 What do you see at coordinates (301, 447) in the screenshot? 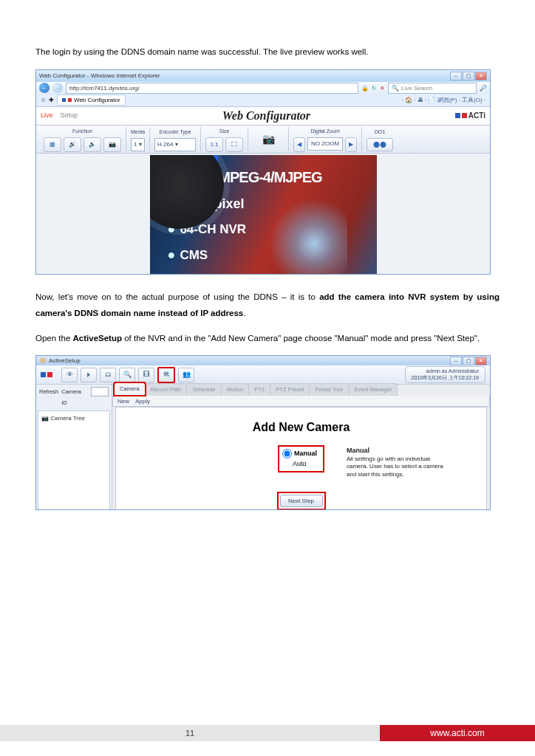
I see `main-panel: Camera Record Path Schedule Motion PTZ P…` at bounding box center [301, 447].